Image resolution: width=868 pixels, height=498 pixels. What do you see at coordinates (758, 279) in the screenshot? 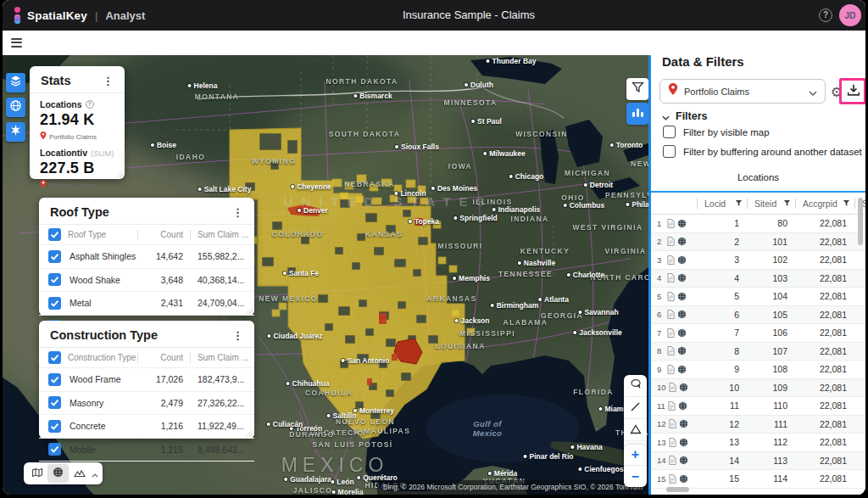
I see `table-row: 4410322,081` at bounding box center [758, 279].